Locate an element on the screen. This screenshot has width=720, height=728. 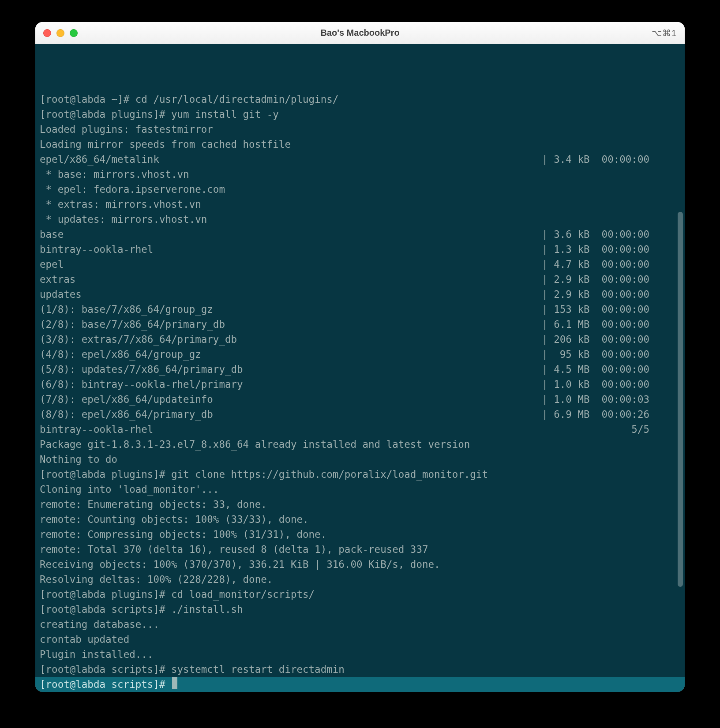
line-text: Cloning into 'load_monitor'... is located at coordinates (129, 489).